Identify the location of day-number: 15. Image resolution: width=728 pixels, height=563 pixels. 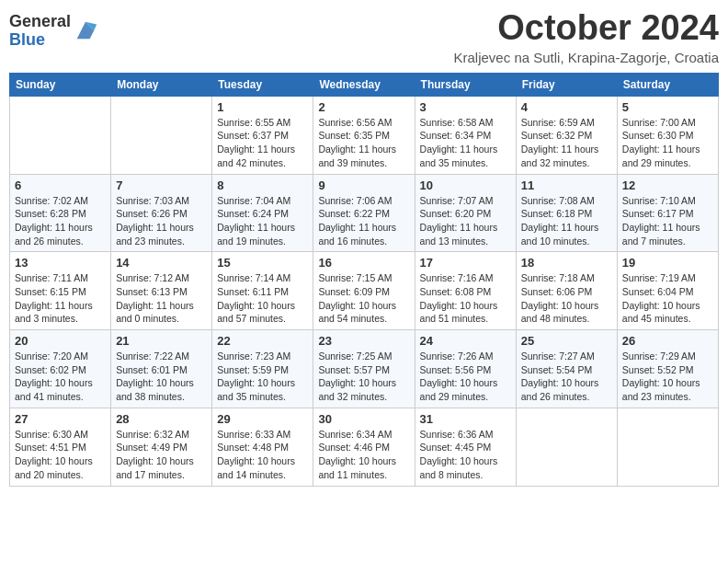
(263, 263).